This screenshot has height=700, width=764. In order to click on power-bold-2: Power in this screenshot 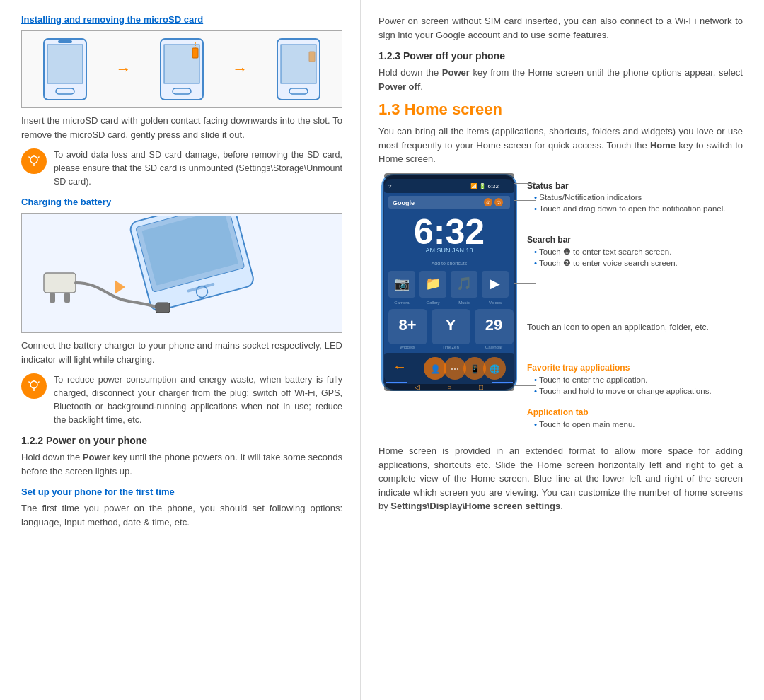, I will do `click(456, 72)`.